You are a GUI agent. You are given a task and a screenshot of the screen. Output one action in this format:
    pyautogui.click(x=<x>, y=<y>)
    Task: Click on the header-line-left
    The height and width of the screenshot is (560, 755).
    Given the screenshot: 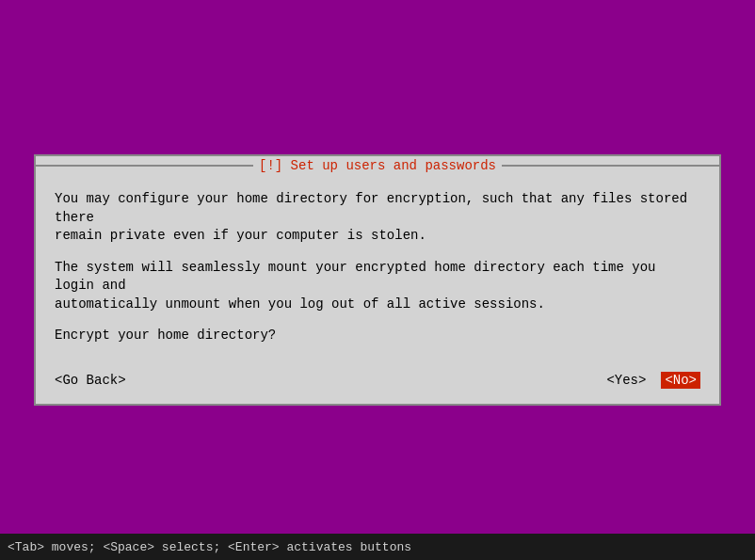 What is the action you would take?
    pyautogui.click(x=145, y=166)
    